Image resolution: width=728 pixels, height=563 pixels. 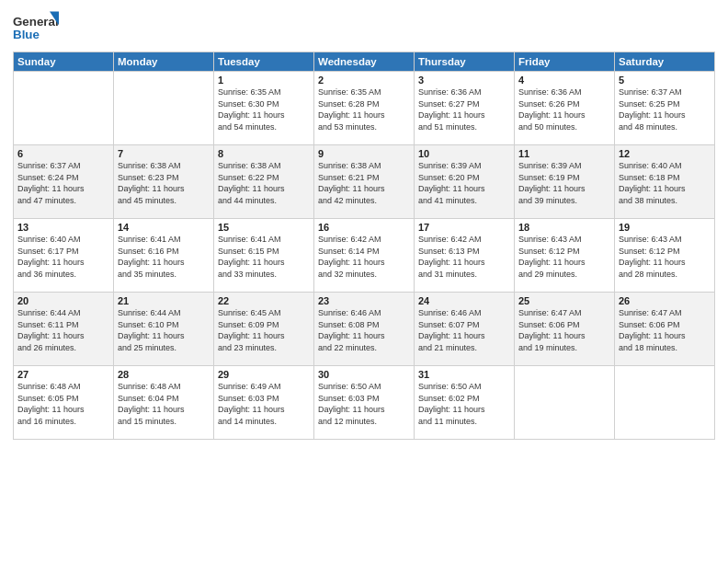 What do you see at coordinates (64, 403) in the screenshot?
I see `calendar-cell: 27Sunrise: 6:48 AM Sunset: 6:05 PM Dayli…` at bounding box center [64, 403].